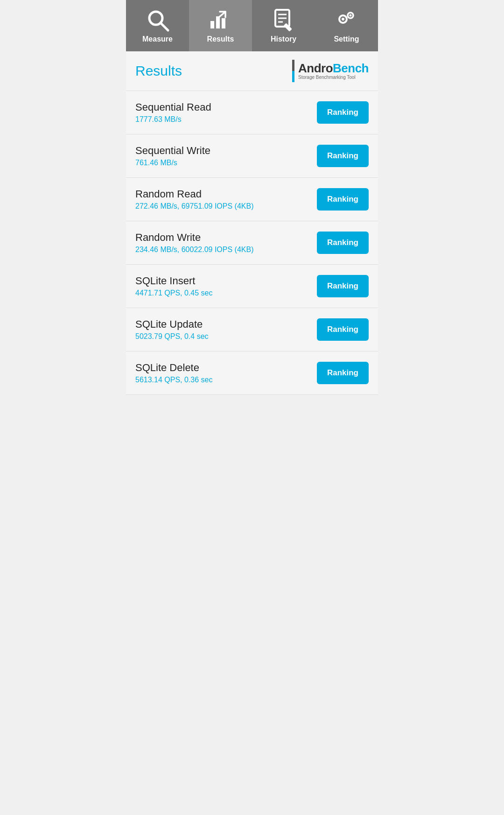  What do you see at coordinates (284, 20) in the screenshot?
I see `history-icon` at bounding box center [284, 20].